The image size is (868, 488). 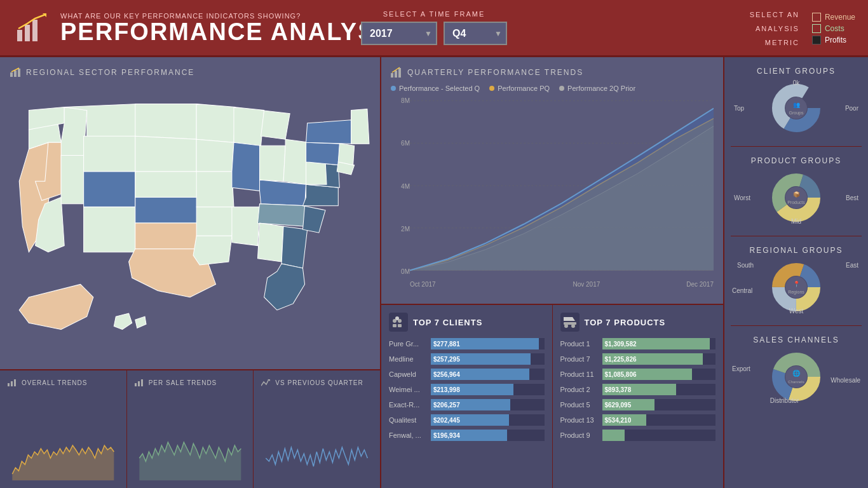 What do you see at coordinates (580, 374) in the screenshot?
I see `product-label-2: Product 11` at bounding box center [580, 374].